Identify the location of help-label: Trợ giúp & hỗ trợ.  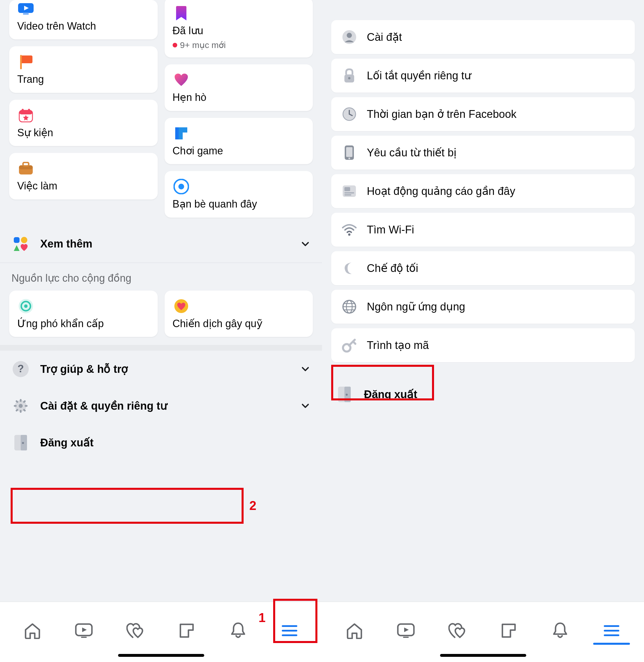
(165, 369).